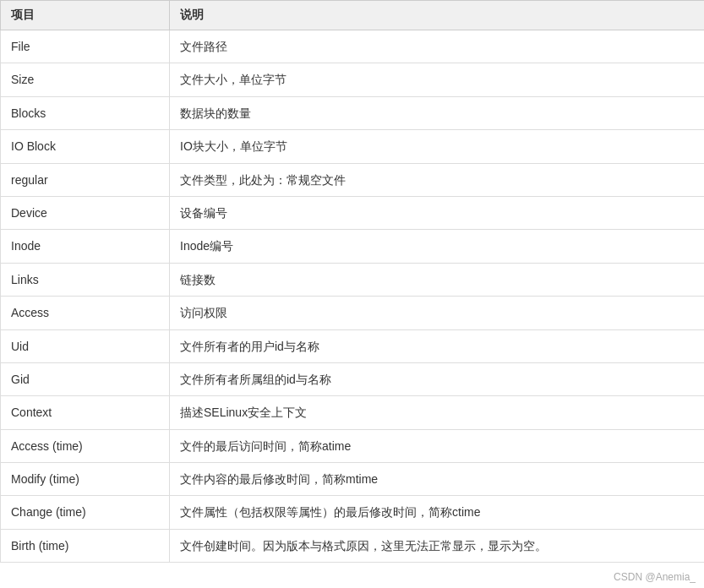  What do you see at coordinates (85, 47) in the screenshot?
I see `cell-key: File` at bounding box center [85, 47].